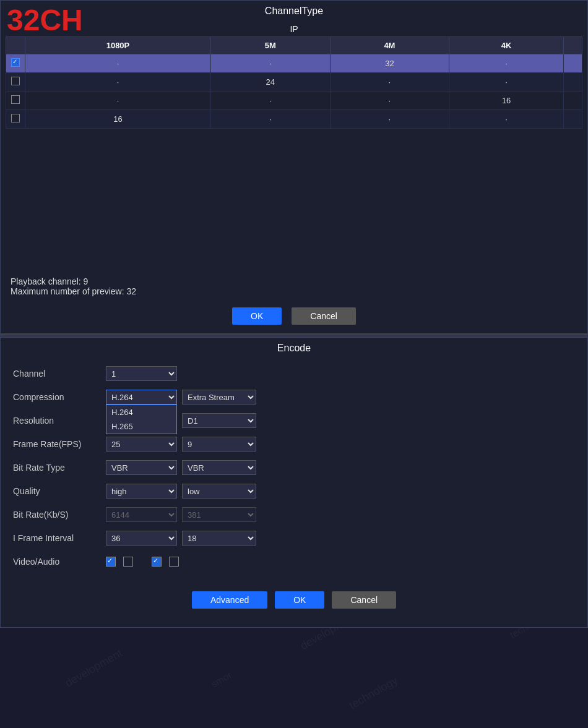 Image resolution: width=588 pixels, height=728 pixels. Describe the element at coordinates (219, 538) in the screenshot. I see `iframe-extra-select: 18 36` at that location.